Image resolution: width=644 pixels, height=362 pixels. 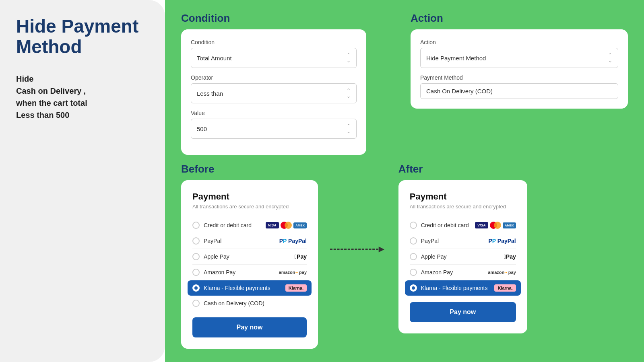 What do you see at coordinates (274, 93) in the screenshot?
I see `operator-select: Less than ⌃⌄` at bounding box center [274, 93].